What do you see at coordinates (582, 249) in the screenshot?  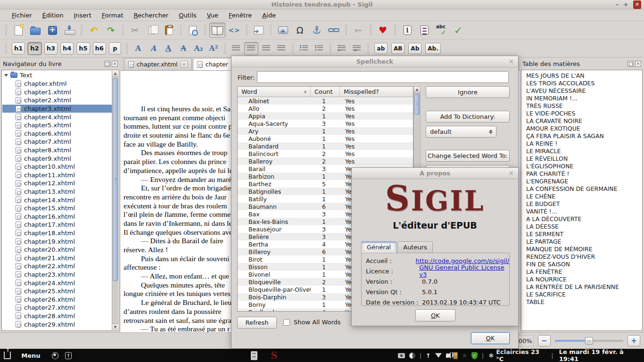 I see `toc-item: MANQUE DE MÉMOIRE` at bounding box center [582, 249].